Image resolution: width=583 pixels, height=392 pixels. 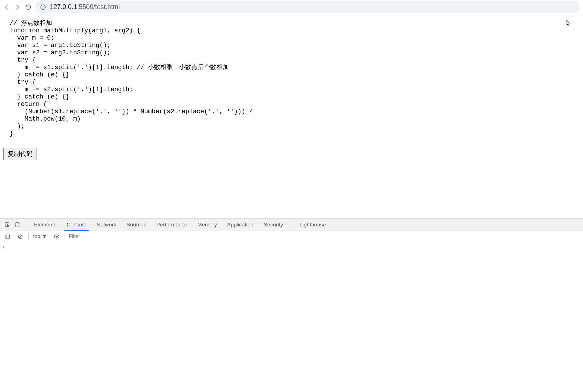 I want to click on copy-code-button: 复制代码, so click(x=20, y=154).